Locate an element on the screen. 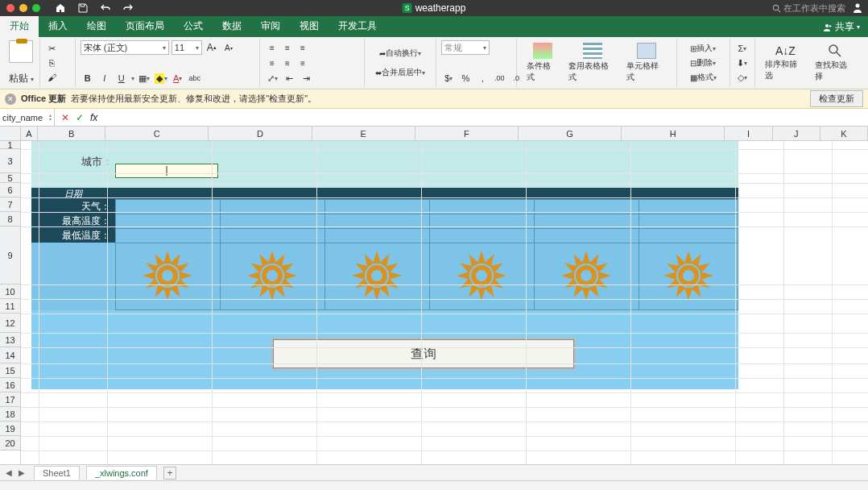  col-header-g: G is located at coordinates (570, 134).